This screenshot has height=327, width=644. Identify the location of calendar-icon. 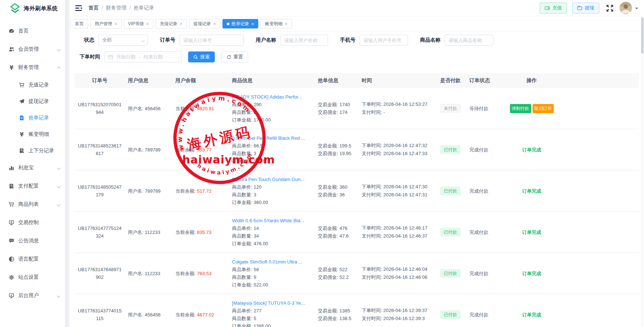
(111, 57).